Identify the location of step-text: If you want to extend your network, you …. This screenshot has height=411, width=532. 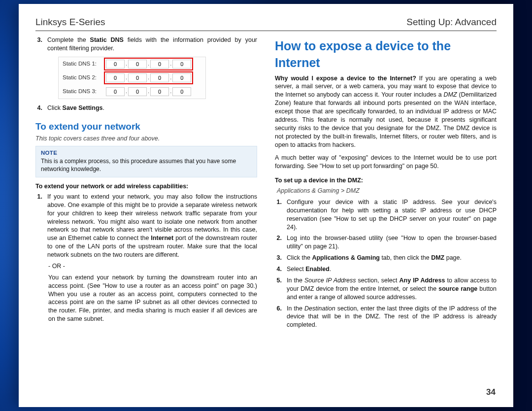
(152, 226).